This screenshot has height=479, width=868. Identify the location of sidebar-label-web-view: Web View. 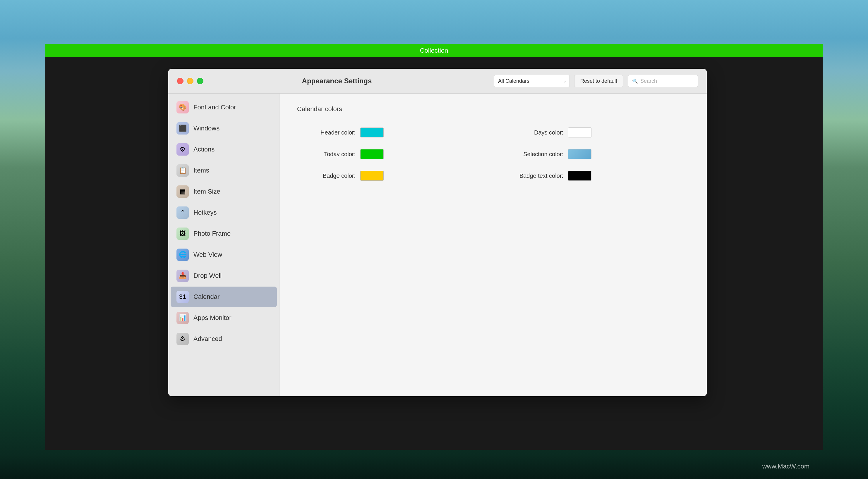
(208, 254).